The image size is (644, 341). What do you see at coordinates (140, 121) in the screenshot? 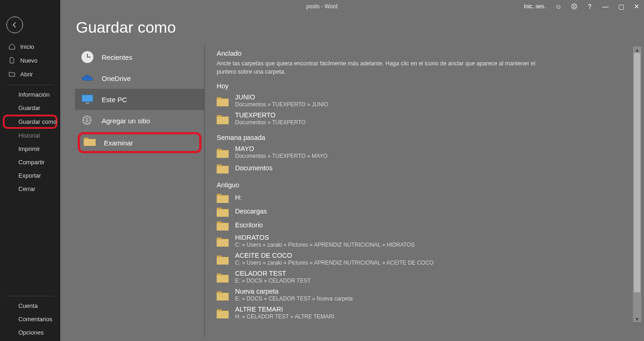
I see `place-agregar-sitio: Agregar un sitio` at bounding box center [140, 121].